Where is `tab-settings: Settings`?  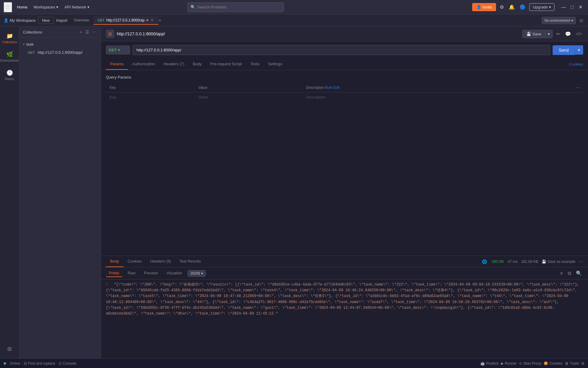 tab-settings: Settings is located at coordinates (275, 64).